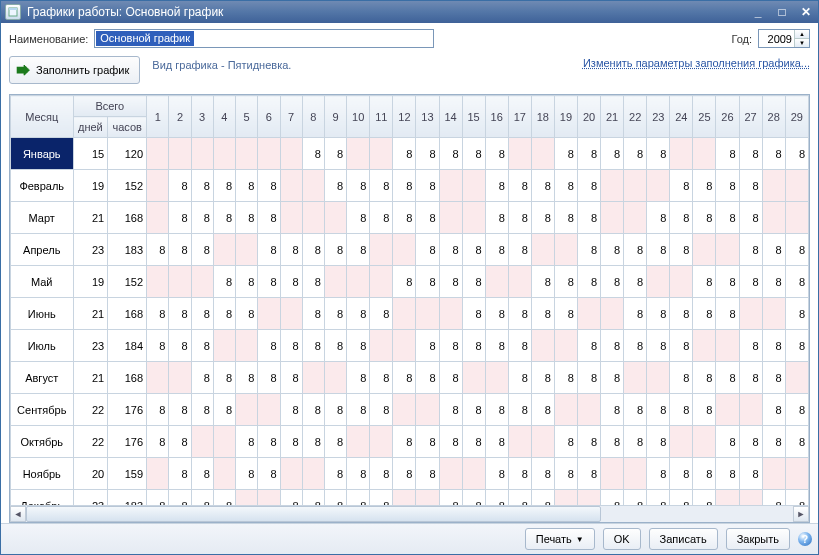 The height and width of the screenshot is (555, 819). I want to click on month-cell: Март, so click(42, 218).